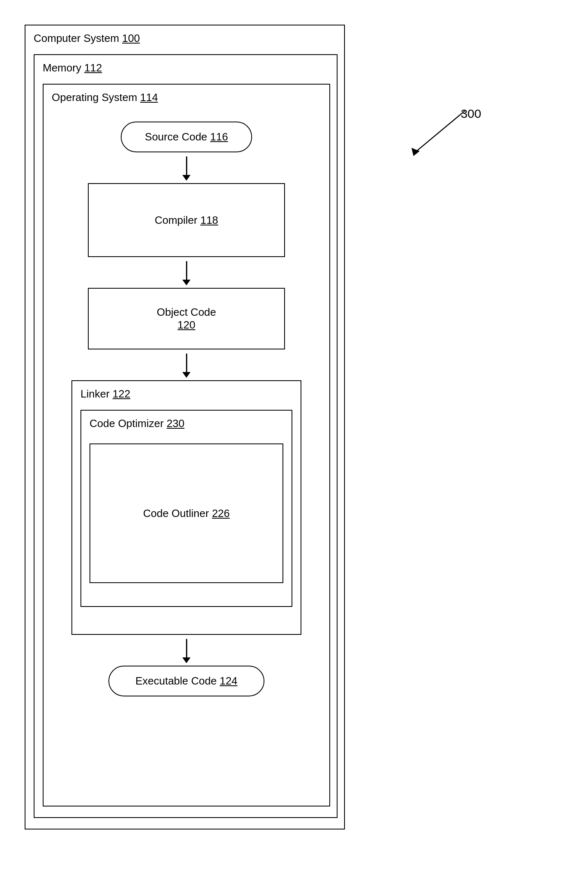 Image resolution: width=588 pixels, height=896 pixels. What do you see at coordinates (122, 394) in the screenshot?
I see `linker-number: 122` at bounding box center [122, 394].